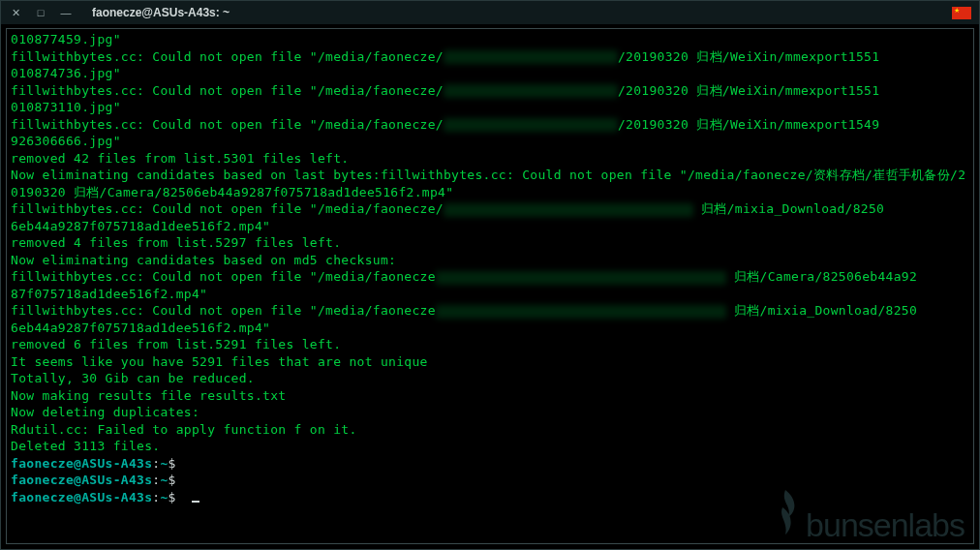 The image size is (980, 550). What do you see at coordinates (490, 412) in the screenshot?
I see `terminal-line: Now deleting duplicates:` at bounding box center [490, 412].